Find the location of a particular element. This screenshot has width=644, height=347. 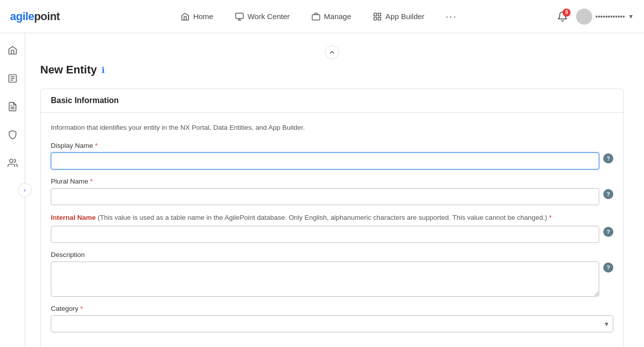

section-description: Information that identifies your entity … is located at coordinates (332, 128).